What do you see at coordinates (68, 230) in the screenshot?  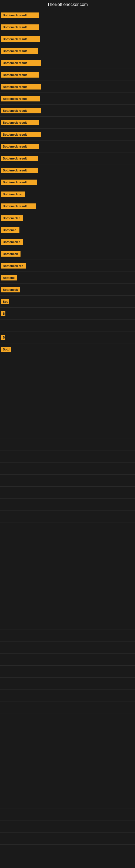 I see `bottleneck-row: Bottlenec` at bounding box center [68, 230].